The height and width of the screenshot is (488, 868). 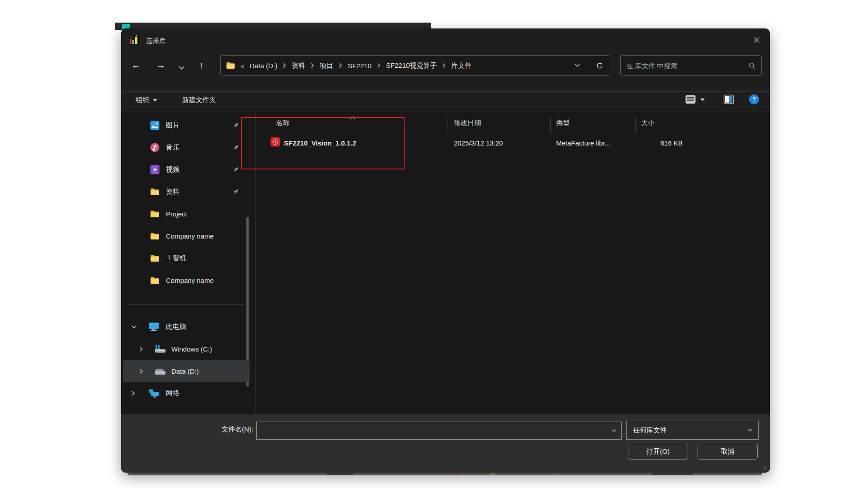 What do you see at coordinates (323, 143) in the screenshot?
I see `annotation-highlight-box` at bounding box center [323, 143].